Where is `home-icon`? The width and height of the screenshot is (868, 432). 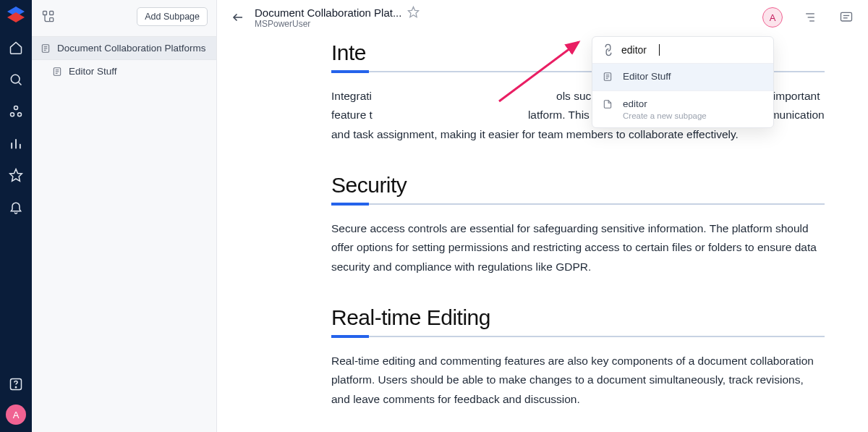 home-icon is located at coordinates (16, 48).